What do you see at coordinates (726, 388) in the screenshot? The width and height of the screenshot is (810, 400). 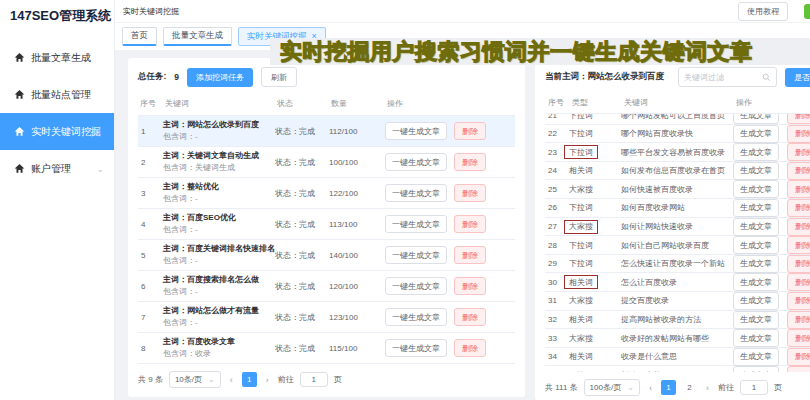 I see `goto-label: 前往` at bounding box center [726, 388].